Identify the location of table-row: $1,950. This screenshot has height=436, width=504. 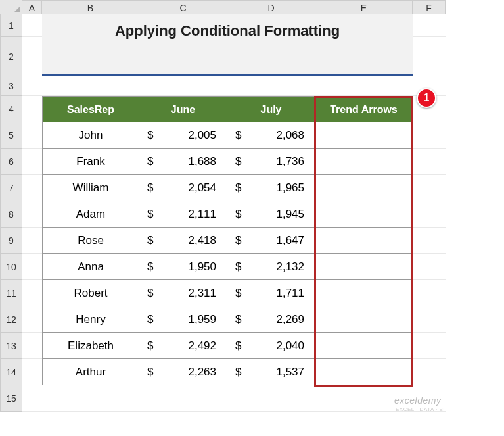
(183, 267).